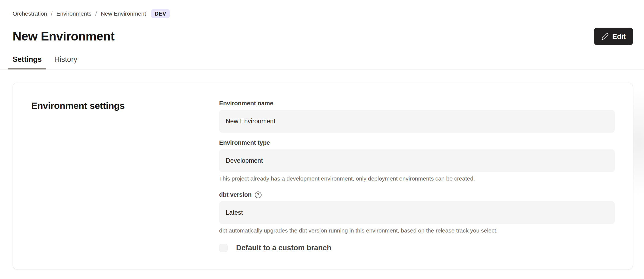 The height and width of the screenshot is (279, 644). I want to click on tab-history: History, so click(66, 62).